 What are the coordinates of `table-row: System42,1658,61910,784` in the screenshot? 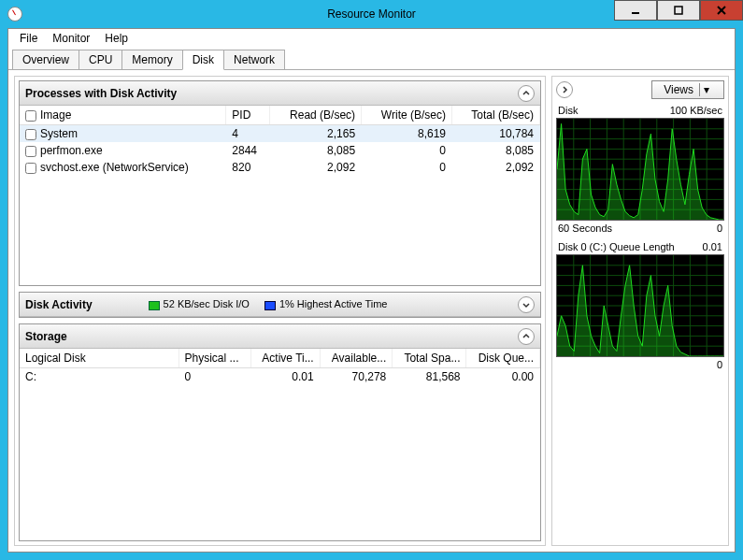 It's located at (280, 135).